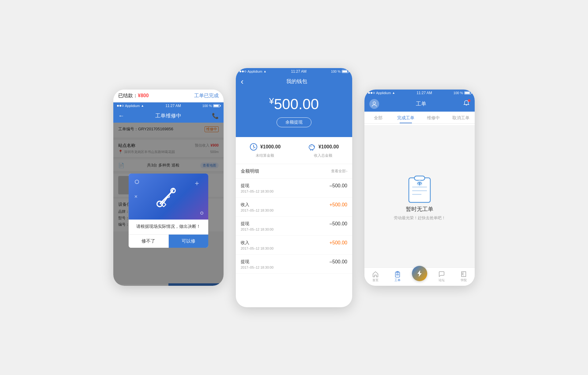  What do you see at coordinates (265, 147) in the screenshot?
I see `unsettled-row: ¥1000.00` at bounding box center [265, 147].